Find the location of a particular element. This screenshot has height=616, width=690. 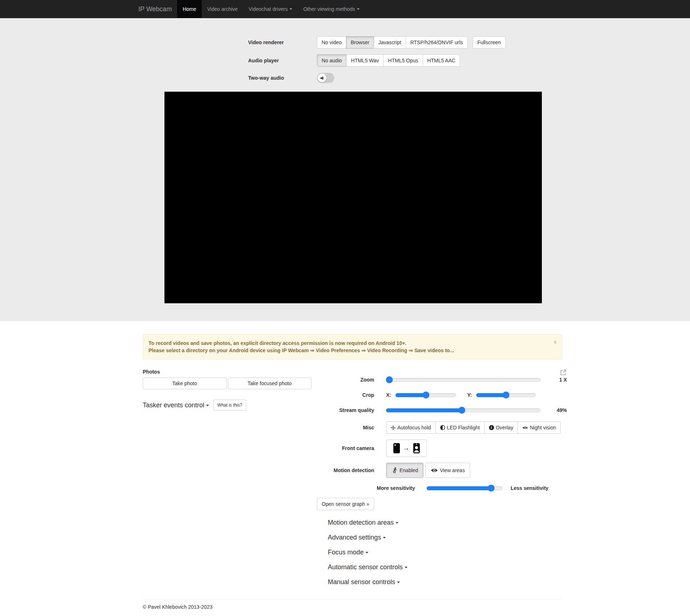

crop-x-slider is located at coordinates (426, 395).